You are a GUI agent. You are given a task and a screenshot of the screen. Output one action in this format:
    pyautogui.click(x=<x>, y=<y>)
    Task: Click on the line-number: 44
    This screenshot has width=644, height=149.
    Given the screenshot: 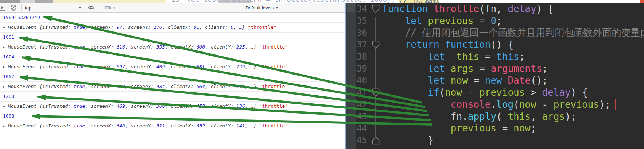 What is the action you would take?
    pyautogui.click(x=362, y=128)
    